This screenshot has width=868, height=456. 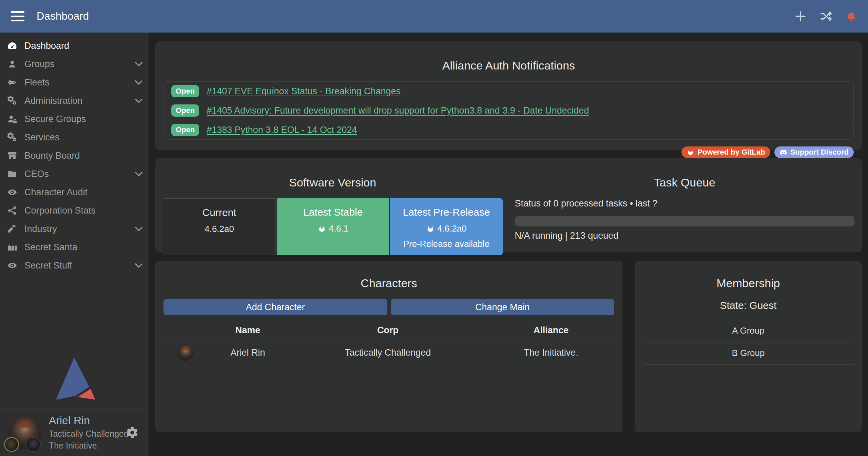 I want to click on sidebar-item-services: Services, so click(x=74, y=137).